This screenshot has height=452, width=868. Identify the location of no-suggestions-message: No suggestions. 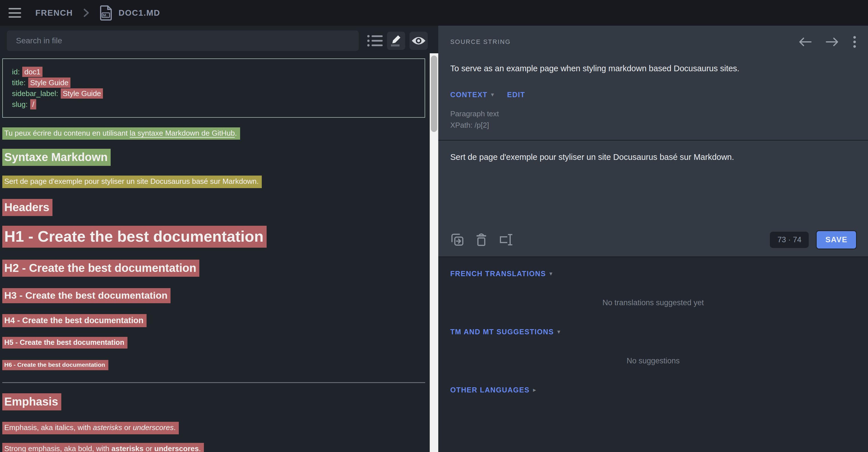
(653, 361).